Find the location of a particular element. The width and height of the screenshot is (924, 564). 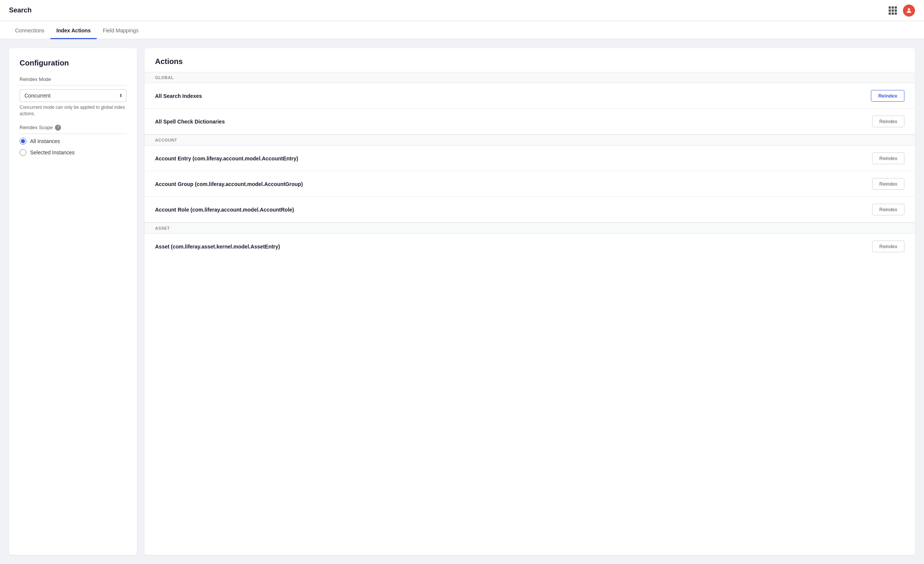

reindex-mode-helper: Concurrent mode can only be applied to g… is located at coordinates (73, 111).